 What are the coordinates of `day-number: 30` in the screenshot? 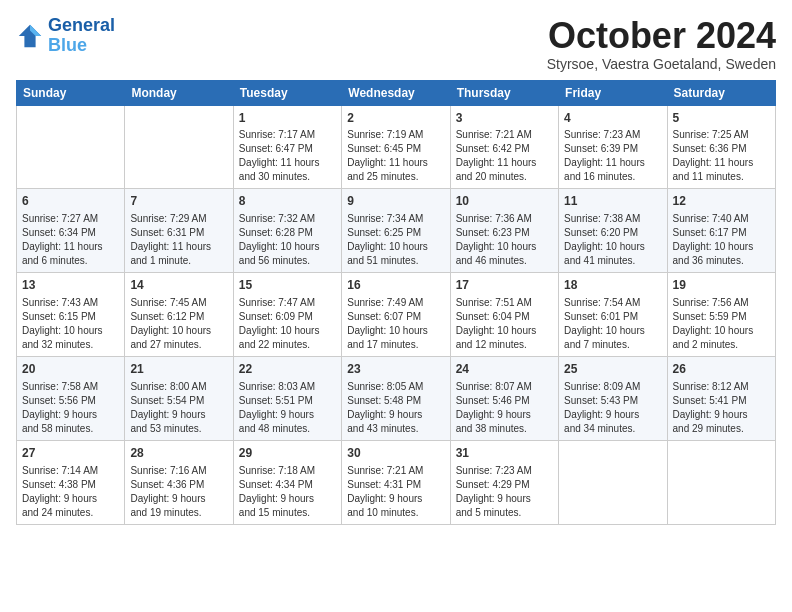 It's located at (396, 454).